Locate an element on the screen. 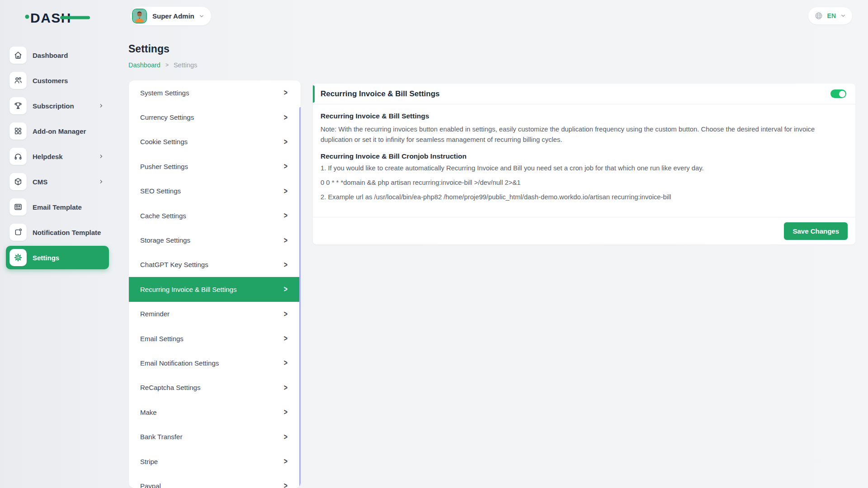 This screenshot has width=868, height=488. dash-logo: DASH is located at coordinates (59, 19).